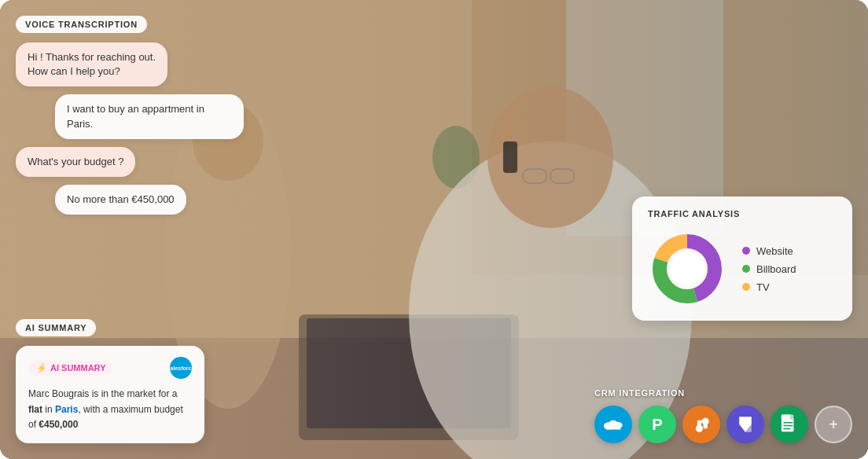 This screenshot has height=459, width=868. Describe the element at coordinates (613, 424) in the screenshot. I see `crm-icon-salesforce` at that location.